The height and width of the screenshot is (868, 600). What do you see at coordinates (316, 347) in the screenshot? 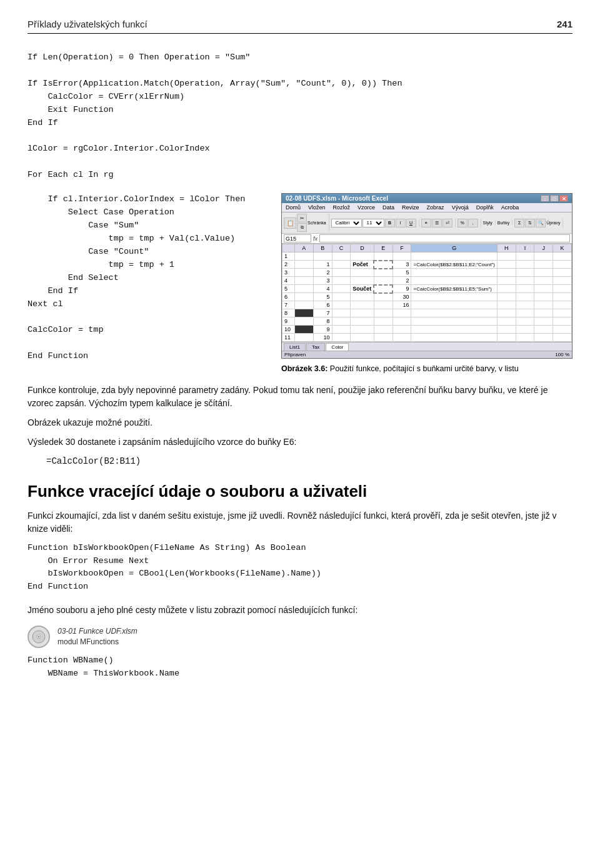
I see `sheet-tab-tax: Tax` at bounding box center [316, 347].